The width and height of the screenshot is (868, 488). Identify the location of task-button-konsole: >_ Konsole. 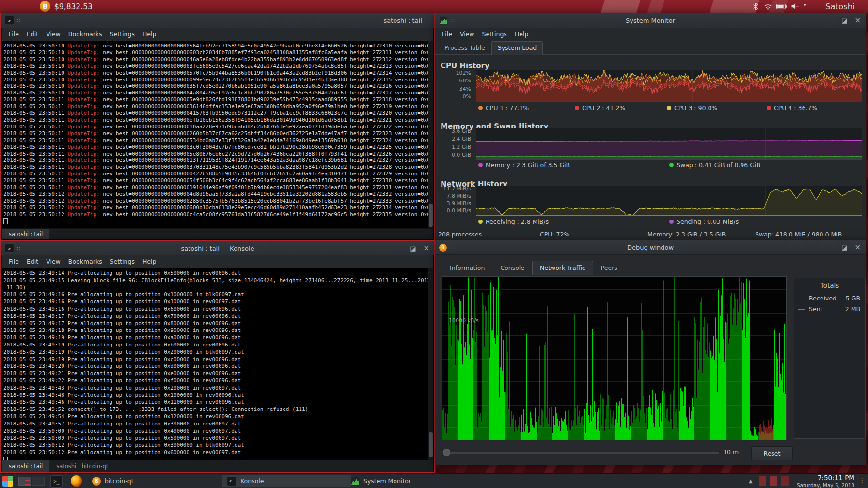
(286, 481).